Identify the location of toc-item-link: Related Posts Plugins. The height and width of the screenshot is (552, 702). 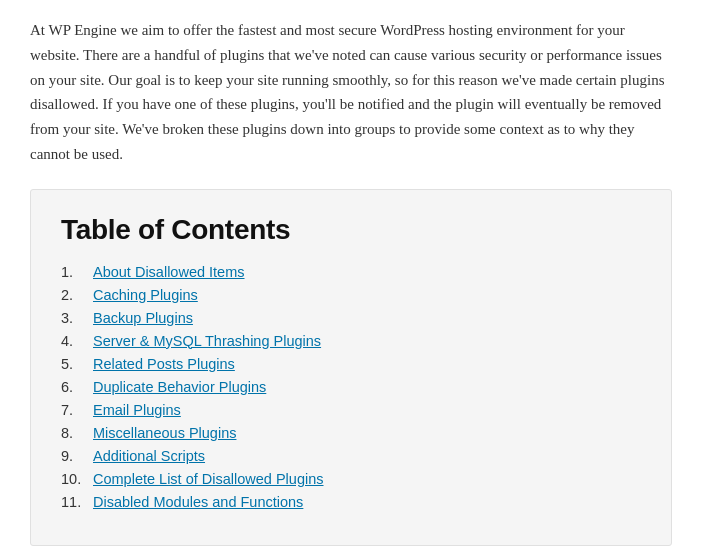
(164, 364).